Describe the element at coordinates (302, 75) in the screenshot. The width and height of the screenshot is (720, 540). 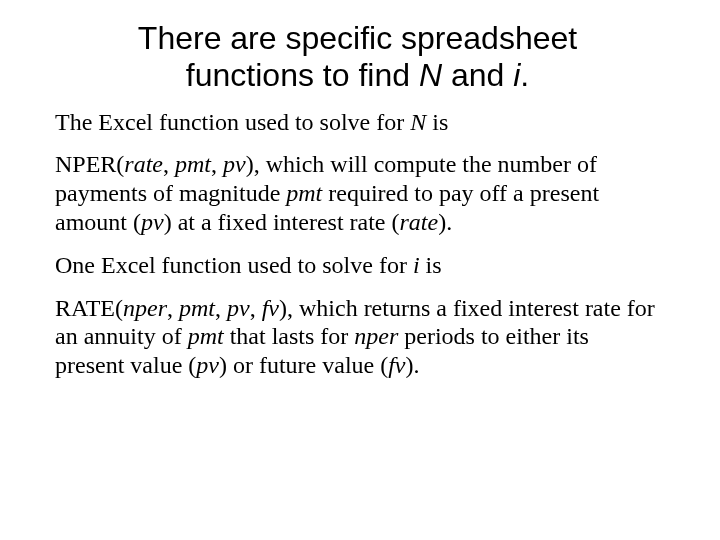
I see `title-line2a: functions to find` at that location.